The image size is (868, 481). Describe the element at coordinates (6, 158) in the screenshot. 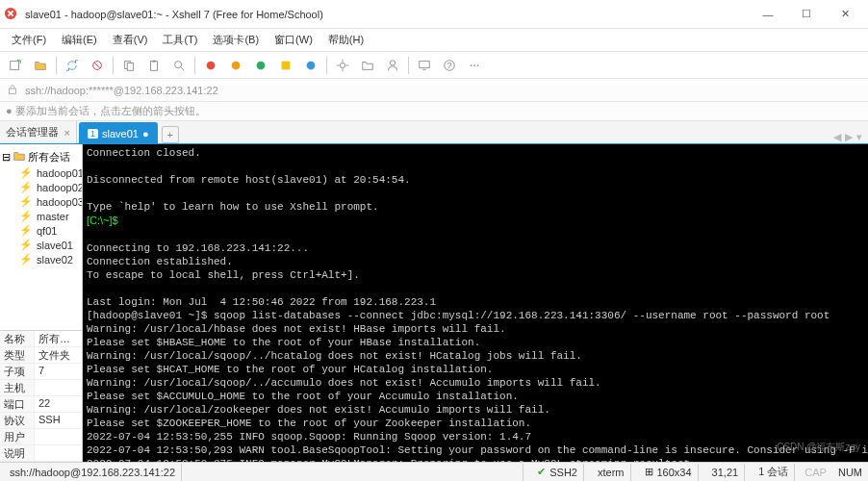

I see `collapse-icon: ⊟` at that location.